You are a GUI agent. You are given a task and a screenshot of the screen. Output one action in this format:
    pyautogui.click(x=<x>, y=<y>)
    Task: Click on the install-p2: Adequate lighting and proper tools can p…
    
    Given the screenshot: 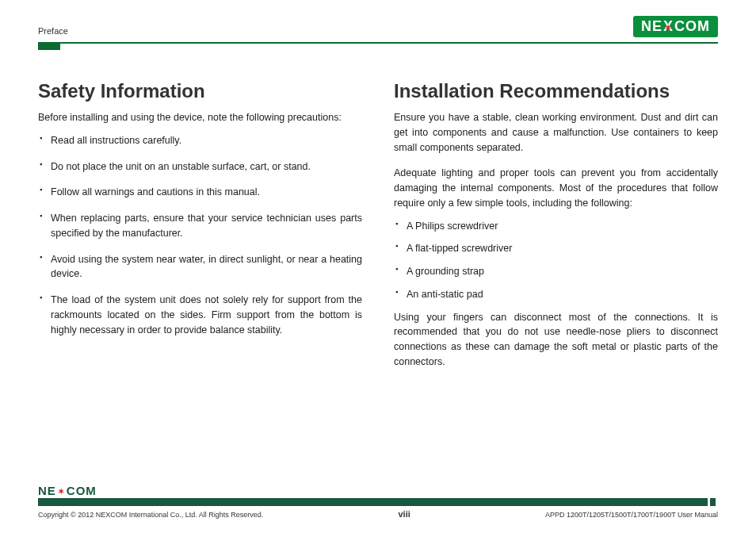 What is the action you would take?
    pyautogui.click(x=556, y=188)
    